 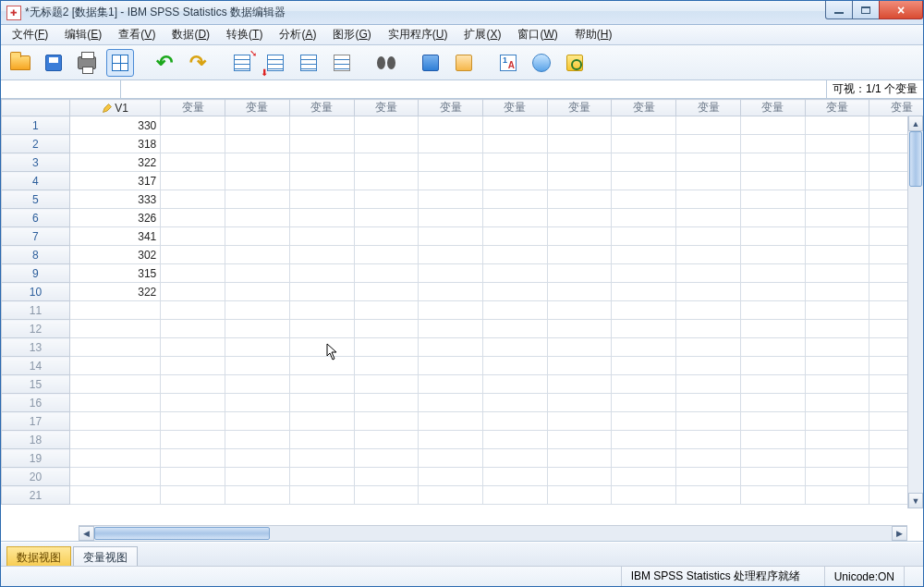 I want to click on row-header: 12, so click(x=36, y=329).